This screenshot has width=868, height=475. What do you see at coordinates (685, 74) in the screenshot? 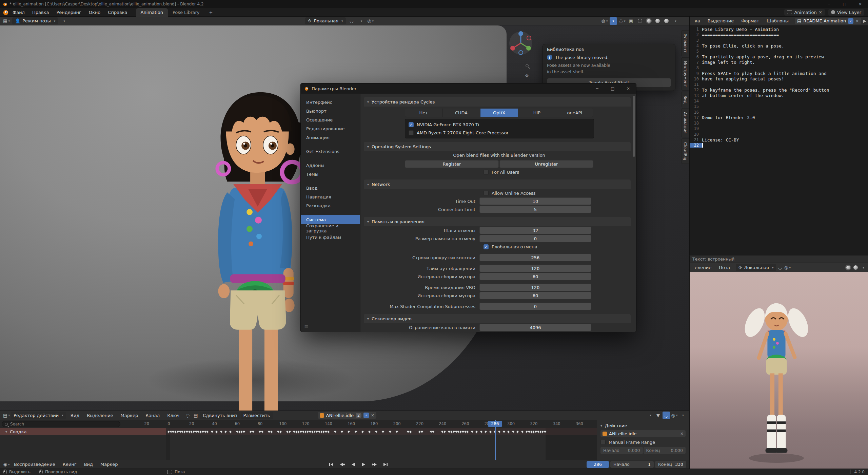
I see `sidebar-tab-Инструмент: Инструмент` at bounding box center [685, 74].